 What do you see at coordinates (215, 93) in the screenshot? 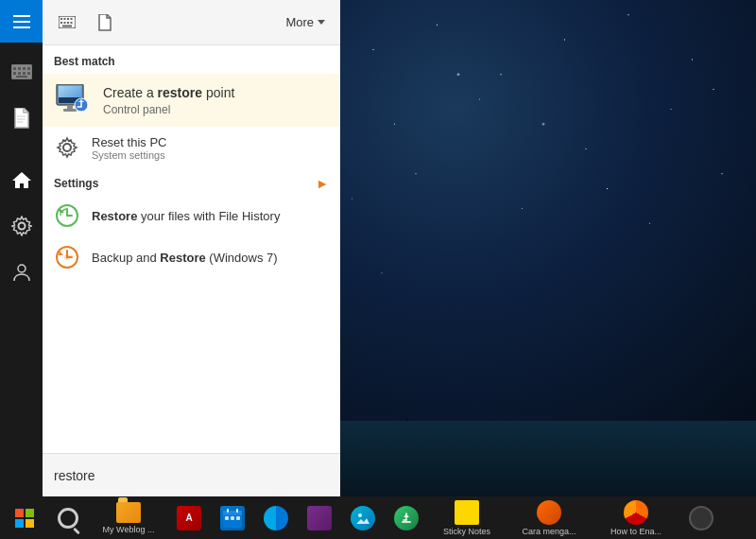
I see `best-match-title: Create a restore point` at bounding box center [215, 93].